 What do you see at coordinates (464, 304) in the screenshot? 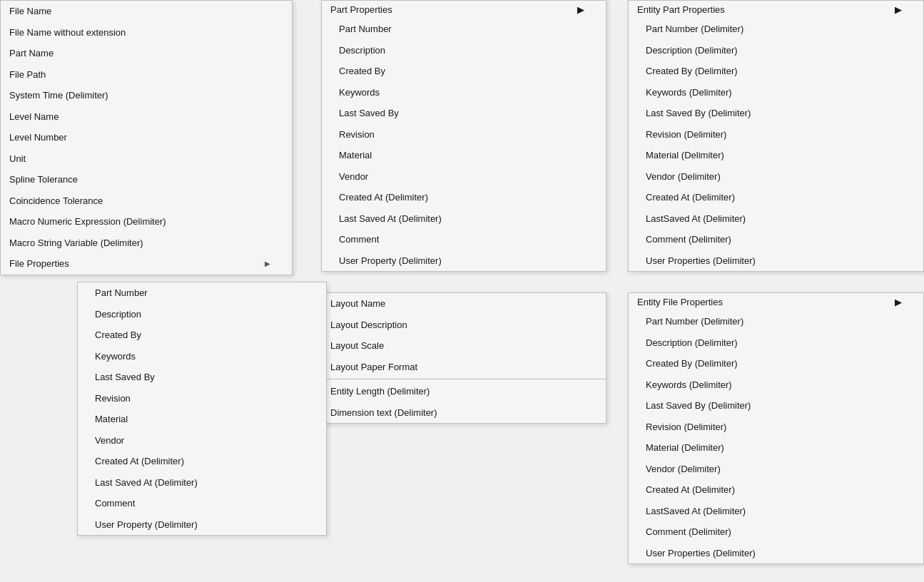
I see `menu-item: Layout Name` at bounding box center [464, 304].